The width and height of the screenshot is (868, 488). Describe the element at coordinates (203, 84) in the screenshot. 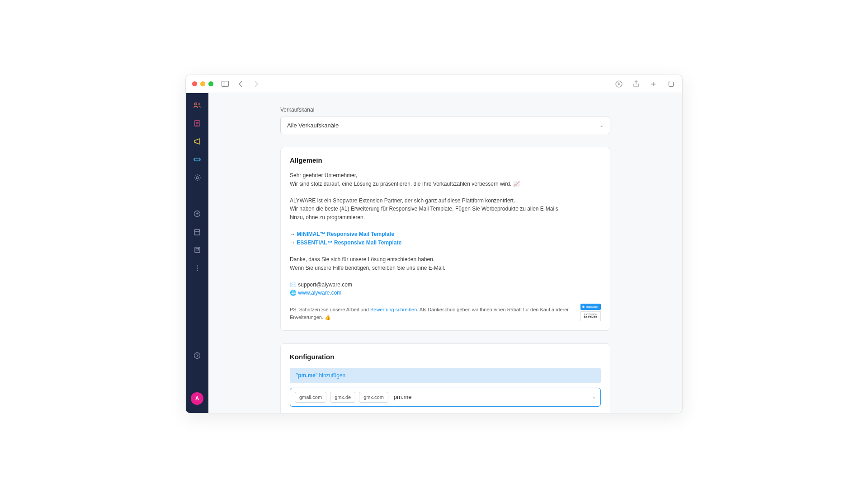

I see `traffic-lights` at that location.